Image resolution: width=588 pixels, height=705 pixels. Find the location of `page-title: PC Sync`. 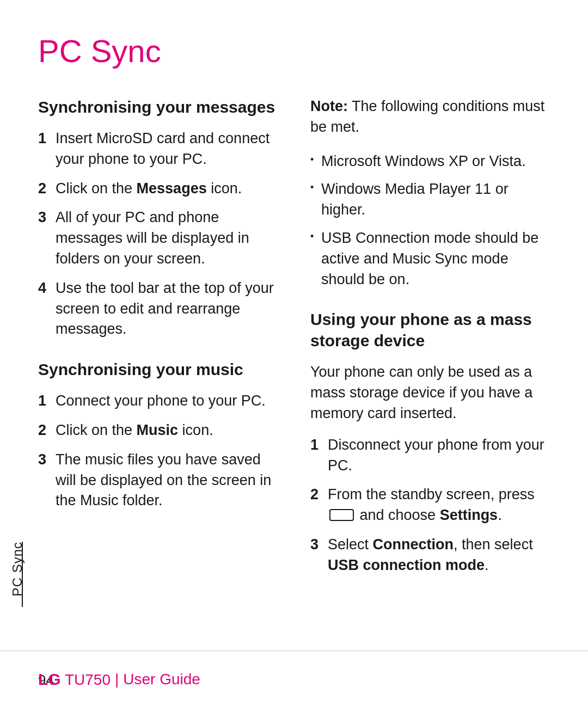

page-title: PC Sync is located at coordinates (294, 51).